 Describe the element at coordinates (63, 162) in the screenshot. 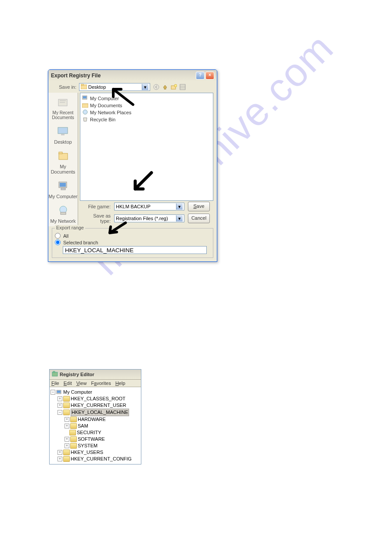

I see `sidebar-item-documents: My Documents` at that location.